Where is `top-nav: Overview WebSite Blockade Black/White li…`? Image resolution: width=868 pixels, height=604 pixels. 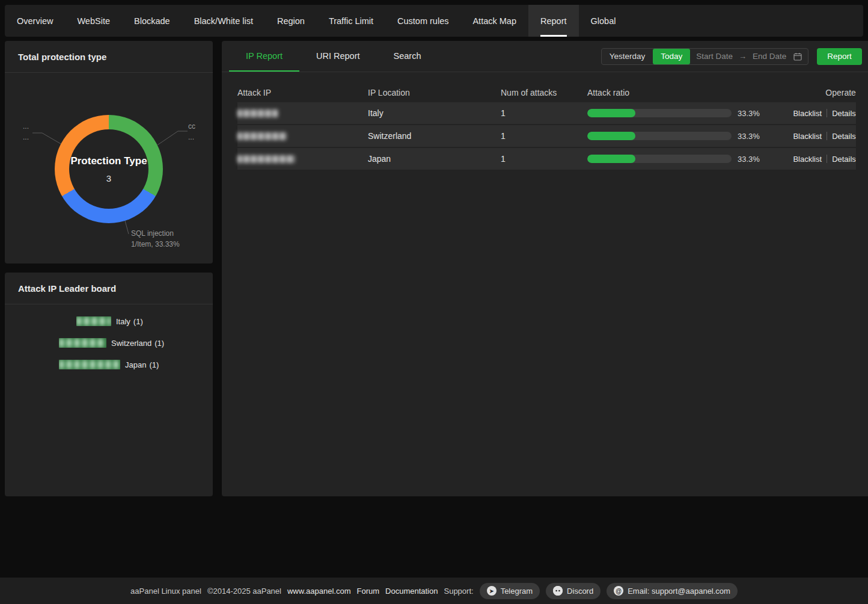
top-nav: Overview WebSite Blockade Black/White li… is located at coordinates (434, 20).